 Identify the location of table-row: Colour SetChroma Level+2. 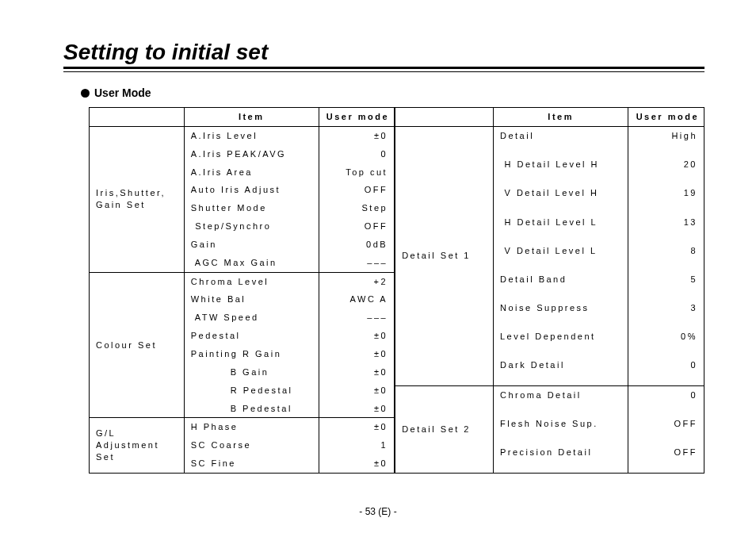
(242, 281).